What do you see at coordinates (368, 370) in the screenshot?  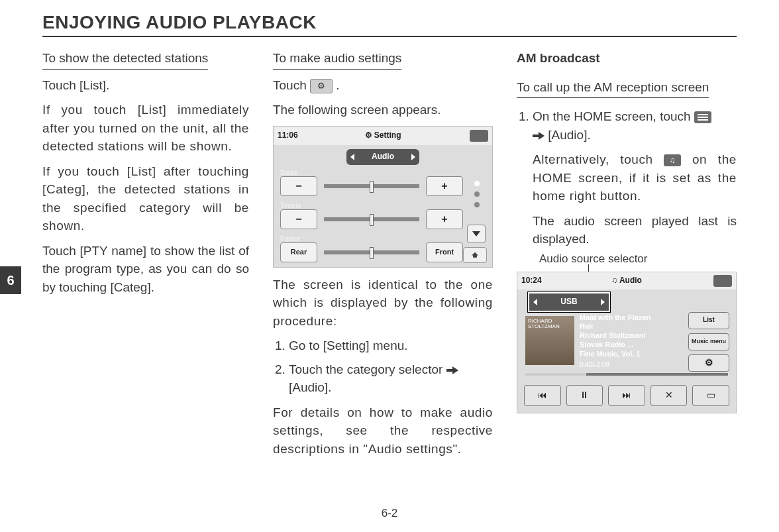 I see `col2-li2a: Touch the category selector` at bounding box center [368, 370].